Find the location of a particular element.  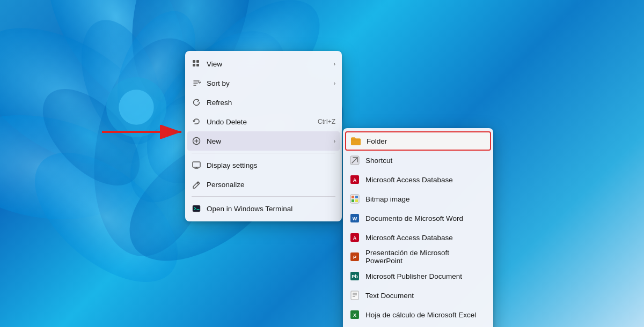

submenu-item-access2: A Microsoft Access Database is located at coordinates (418, 237).